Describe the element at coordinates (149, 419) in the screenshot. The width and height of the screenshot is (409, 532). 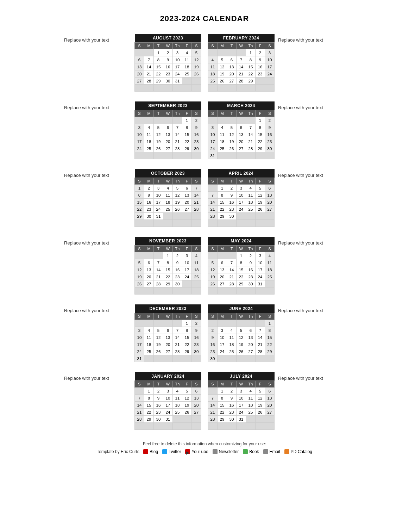
I see `calendar-day: 29` at that location.